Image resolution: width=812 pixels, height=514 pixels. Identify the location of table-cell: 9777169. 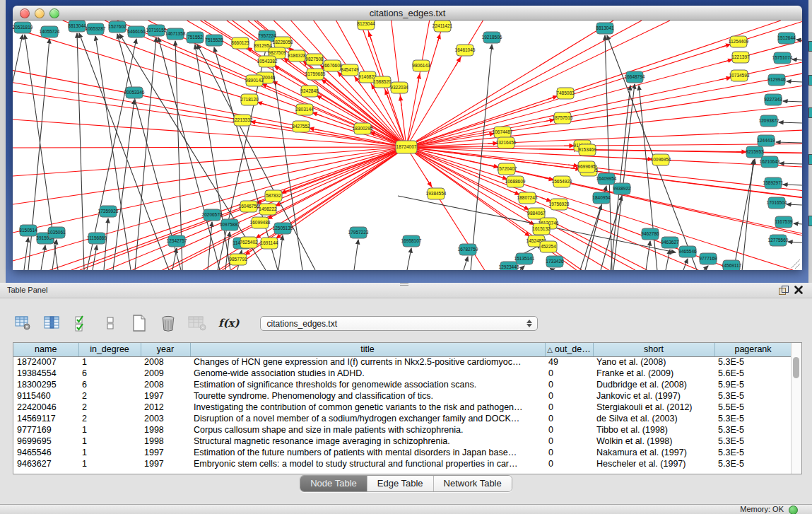
(46, 430).